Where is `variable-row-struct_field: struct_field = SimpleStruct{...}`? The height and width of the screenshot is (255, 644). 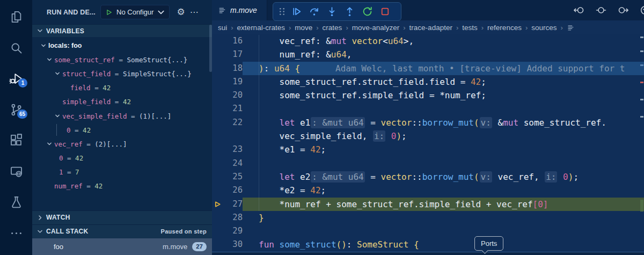
variable-row-struct_field: struct_field = SimpleStruct{...} is located at coordinates (122, 74).